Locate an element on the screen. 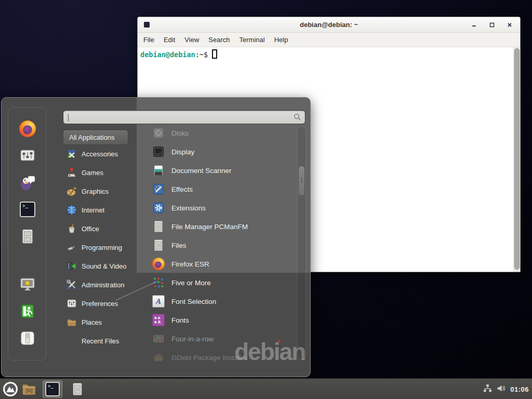  favorite-file-manager is located at coordinates (28, 236).